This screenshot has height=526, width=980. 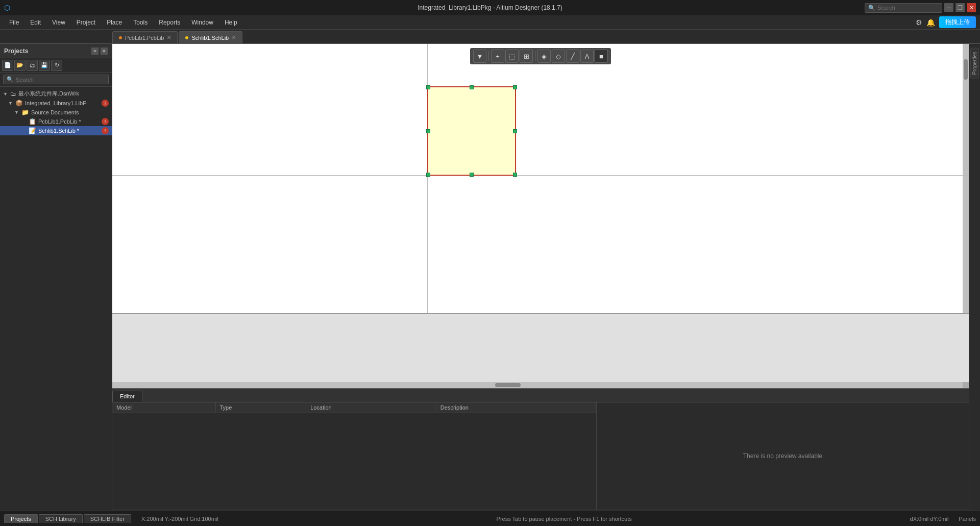 What do you see at coordinates (11, 103) in the screenshot?
I see `project-arrow-icon: ▼` at bounding box center [11, 103].